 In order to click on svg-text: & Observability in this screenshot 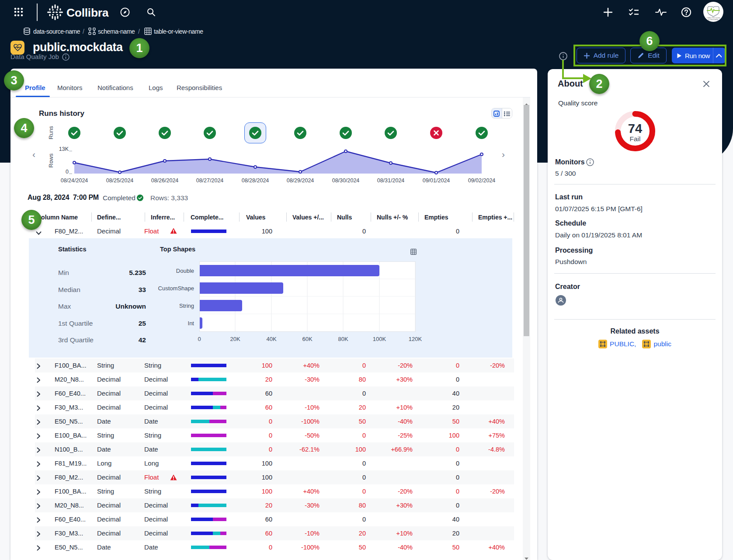, I will do `click(713, 20)`.